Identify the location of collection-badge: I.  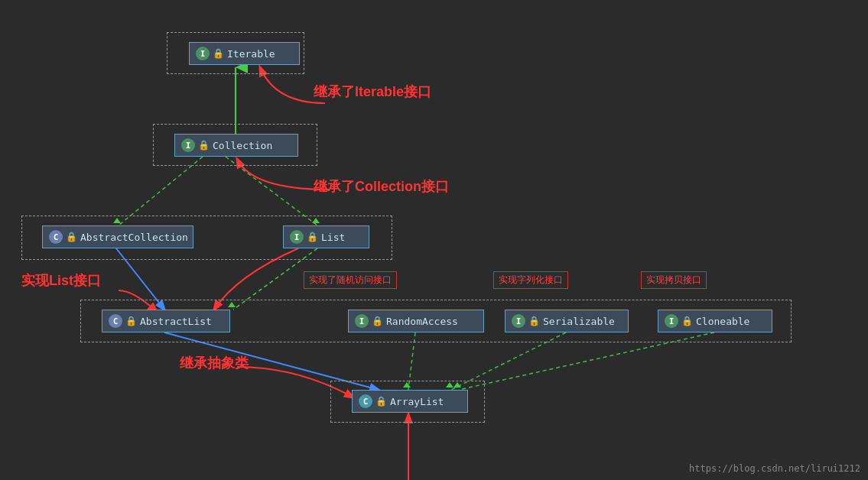
(188, 145).